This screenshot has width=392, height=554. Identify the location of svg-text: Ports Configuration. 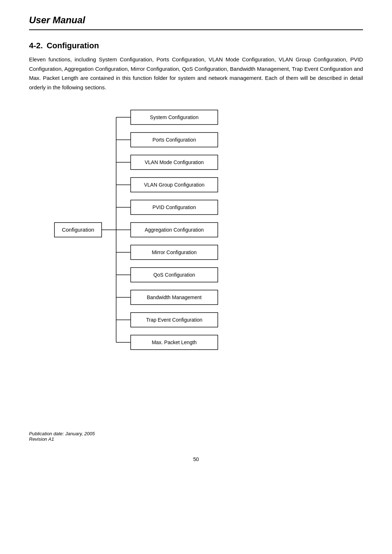
(174, 140).